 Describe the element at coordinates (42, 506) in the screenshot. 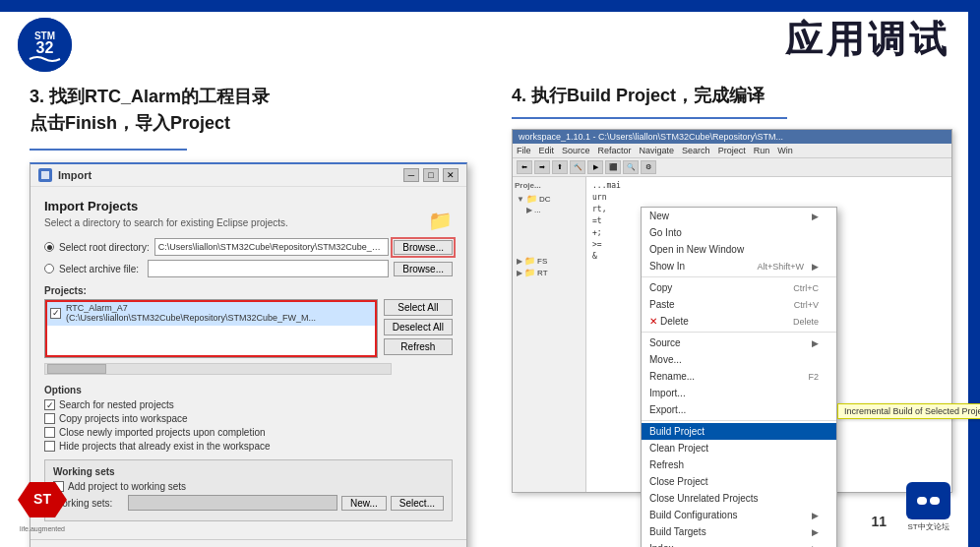

I see `bottom-st-logo: ST life.augmented` at that location.